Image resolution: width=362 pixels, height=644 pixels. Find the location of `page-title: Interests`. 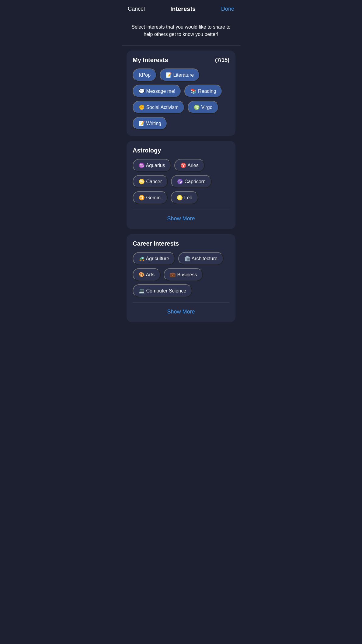

page-title: Interests is located at coordinates (183, 9).